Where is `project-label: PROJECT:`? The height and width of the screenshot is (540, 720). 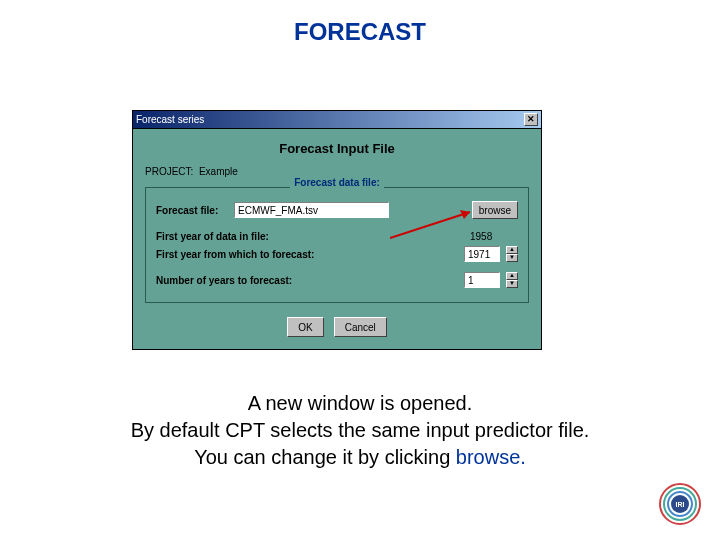
project-label: PROJECT: is located at coordinates (169, 172).